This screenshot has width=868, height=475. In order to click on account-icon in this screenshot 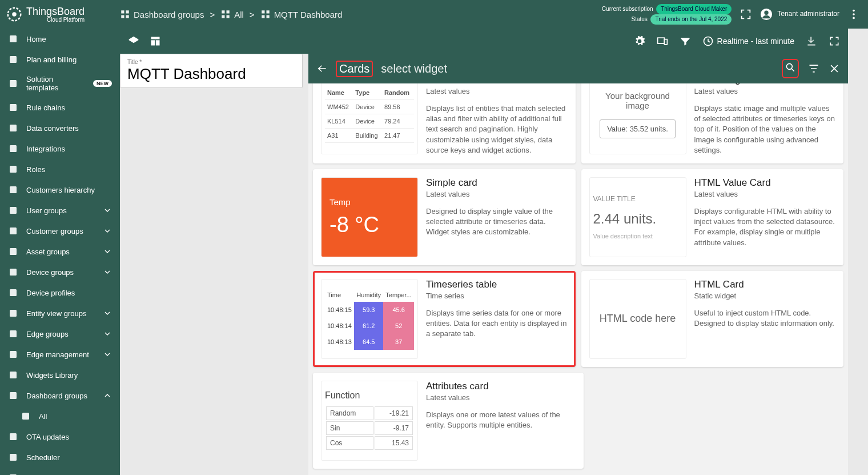, I will do `click(766, 14)`.